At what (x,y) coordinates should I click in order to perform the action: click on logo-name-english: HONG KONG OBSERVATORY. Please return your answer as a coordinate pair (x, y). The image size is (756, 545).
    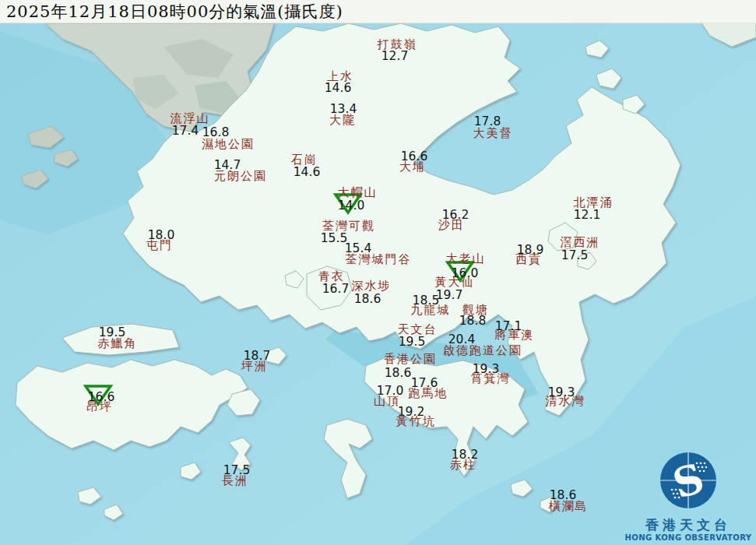
    Looking at the image, I should click on (688, 537).